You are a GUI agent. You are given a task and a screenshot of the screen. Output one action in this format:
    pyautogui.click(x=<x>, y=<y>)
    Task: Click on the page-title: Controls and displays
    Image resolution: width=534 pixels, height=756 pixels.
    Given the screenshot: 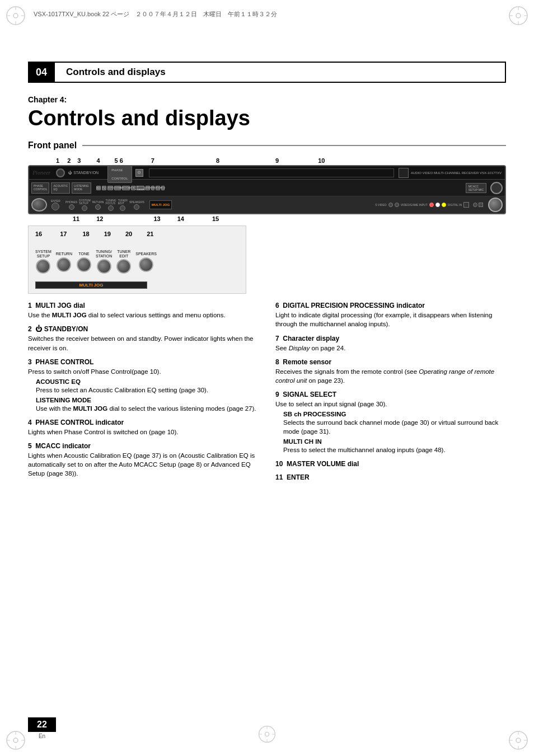 What is the action you would take?
    pyautogui.click(x=267, y=119)
    